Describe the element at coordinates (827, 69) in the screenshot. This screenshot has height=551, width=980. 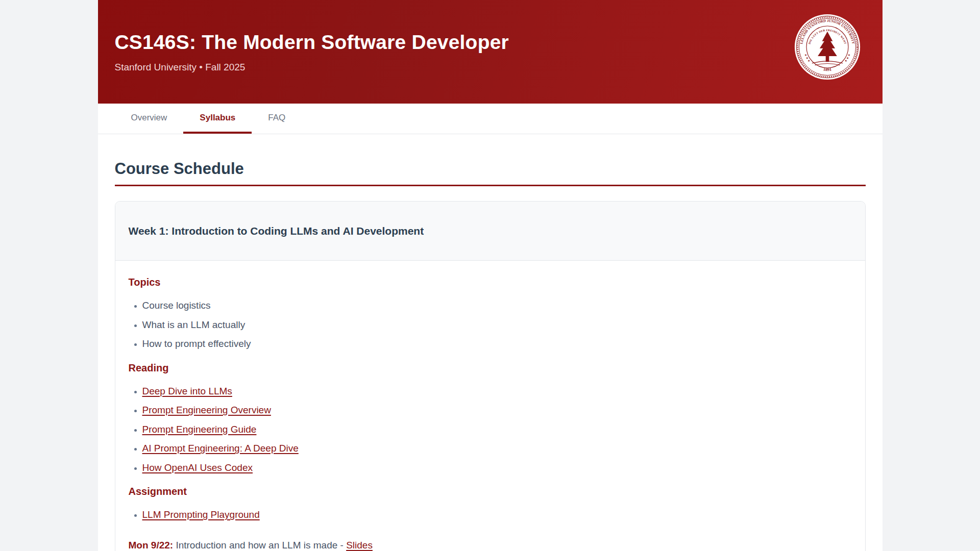
I see `svg-text: 1891` at that location.